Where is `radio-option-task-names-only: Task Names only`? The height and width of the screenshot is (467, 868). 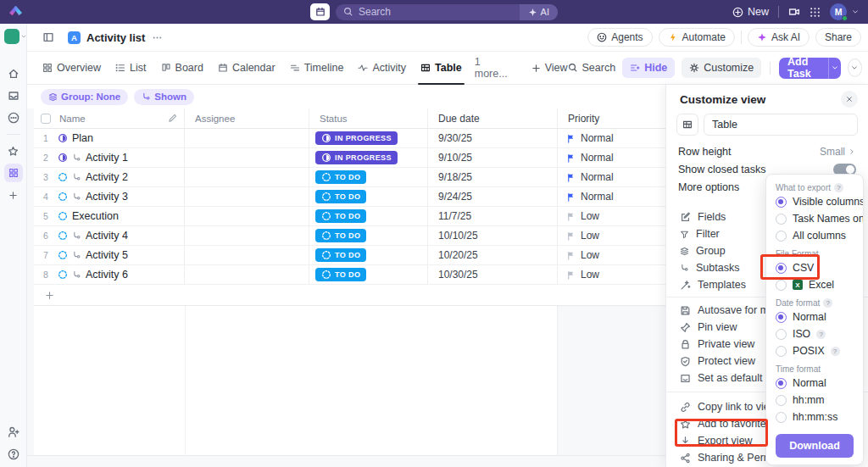 radio-option-task-names-only: Task Names only is located at coordinates (815, 219).